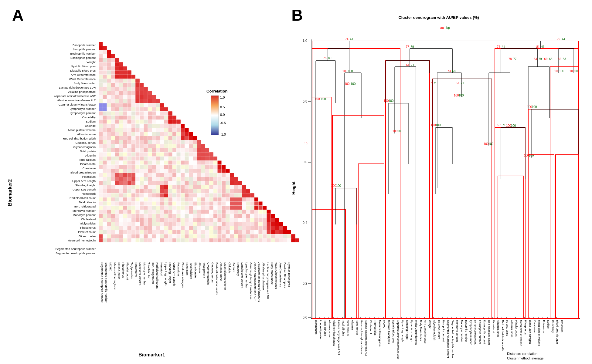 The width and height of the screenshot is (592, 364). Describe the element at coordinates (462, 331) in the screenshot. I see `svg-text: Monocyte number` at that location.